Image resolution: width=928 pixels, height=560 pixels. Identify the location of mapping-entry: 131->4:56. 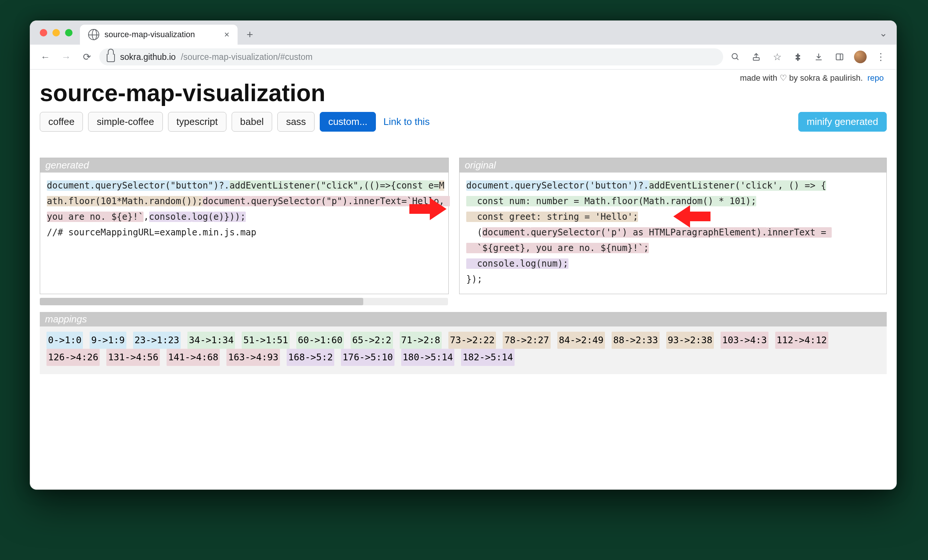
(133, 357).